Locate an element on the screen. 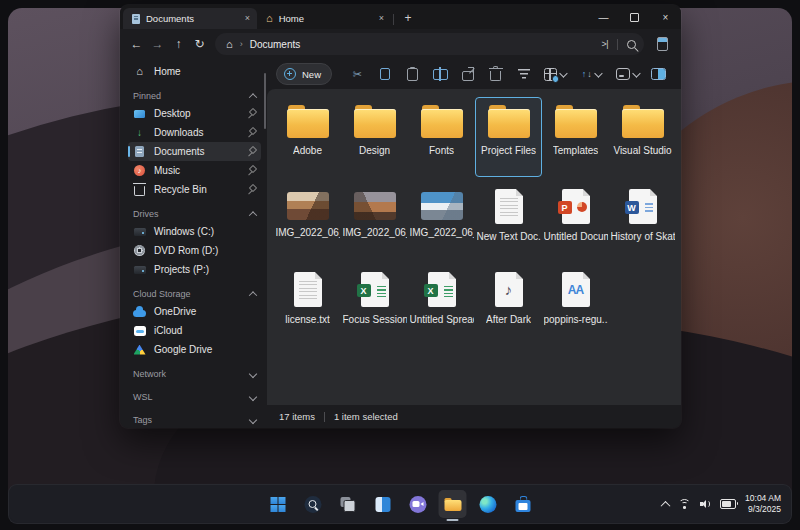  up-button: ↑ is located at coordinates (178, 44).